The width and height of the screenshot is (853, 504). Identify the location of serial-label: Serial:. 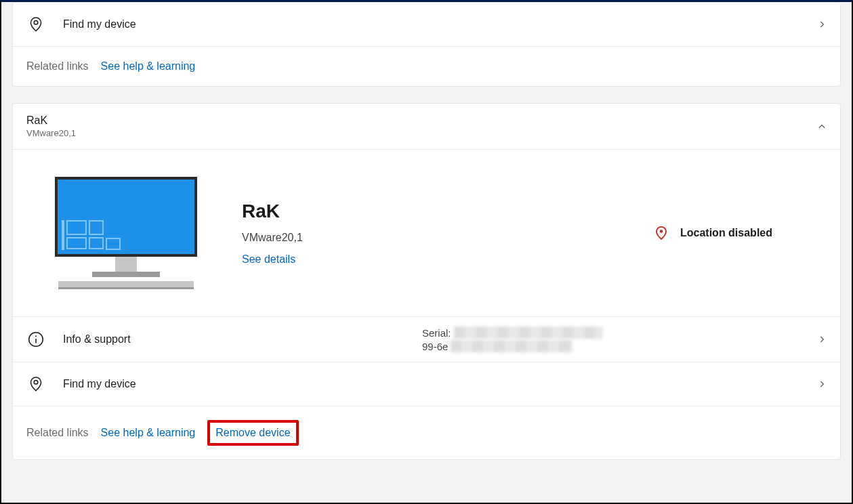
(436, 333).